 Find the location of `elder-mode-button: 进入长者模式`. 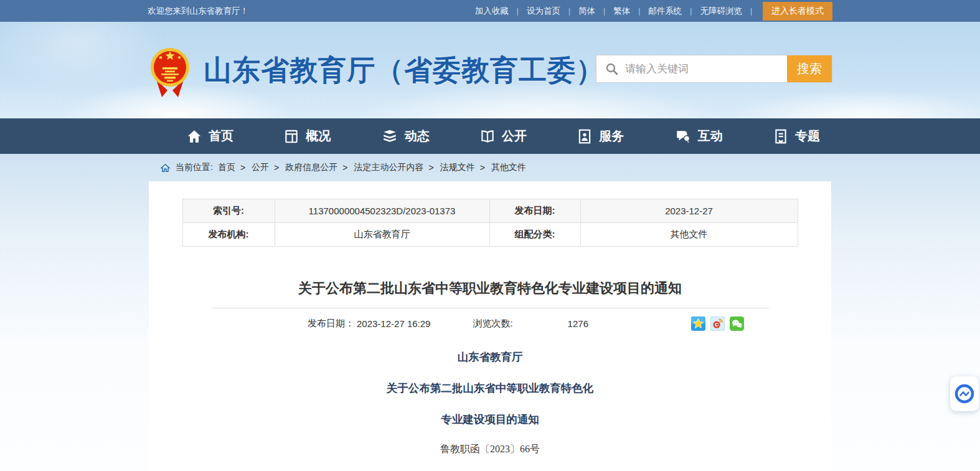

elder-mode-button: 进入长者模式 is located at coordinates (798, 11).